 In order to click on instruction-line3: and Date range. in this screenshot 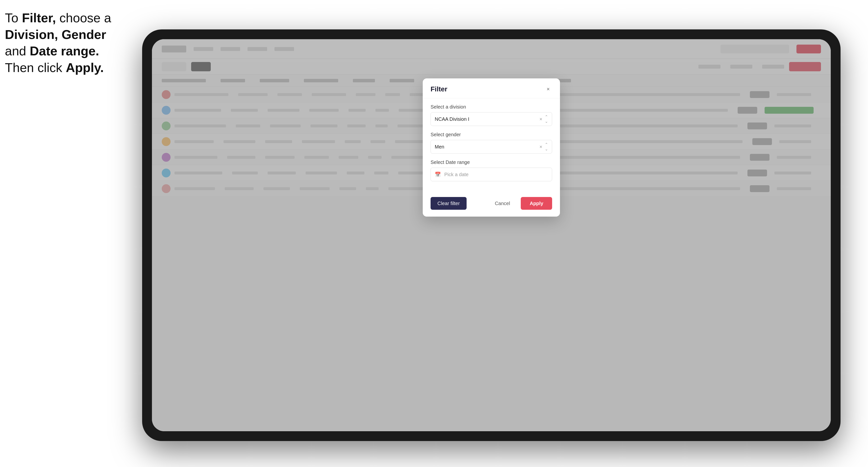, I will do `click(73, 51)`.